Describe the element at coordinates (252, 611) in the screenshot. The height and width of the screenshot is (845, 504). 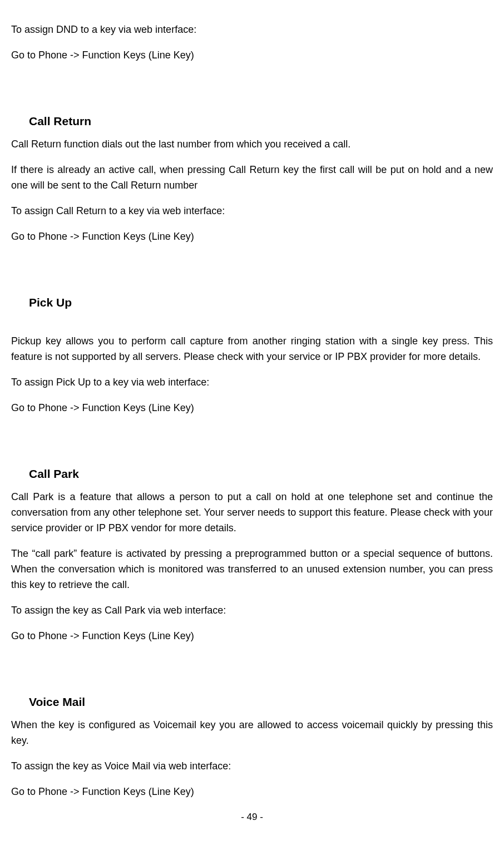
I see `call-park-p3: To assign the key as Call Park via web i…` at that location.